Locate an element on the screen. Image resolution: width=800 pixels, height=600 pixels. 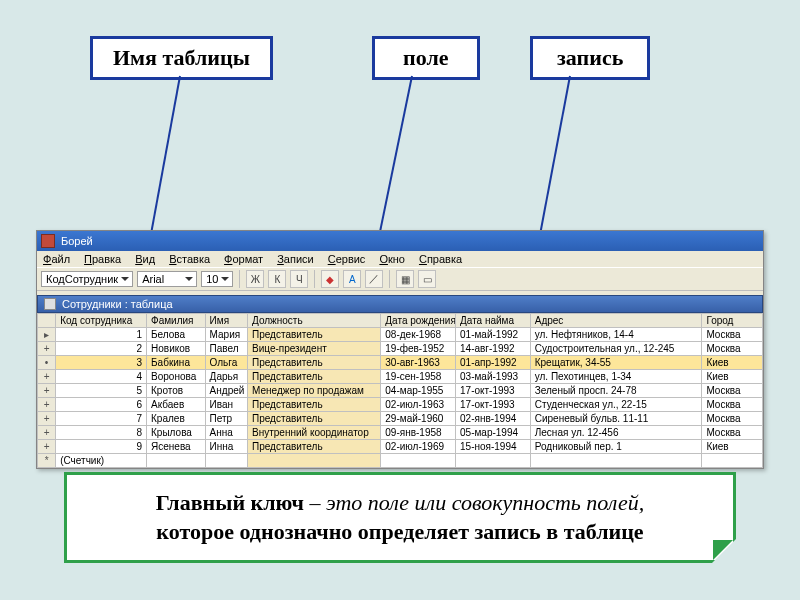
cell: Зеленый просп. 24-78 is located at coordinates (616, 391).